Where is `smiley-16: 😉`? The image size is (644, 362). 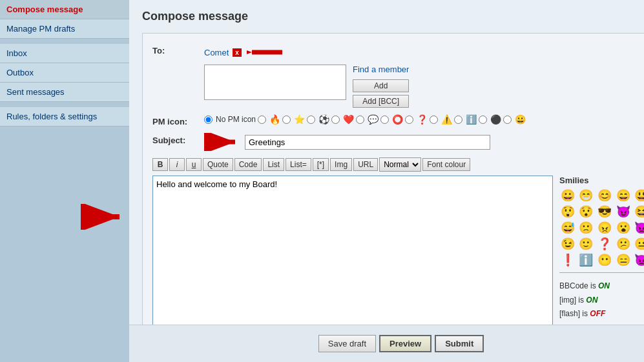
smiley-16: 😉 is located at coordinates (568, 244).